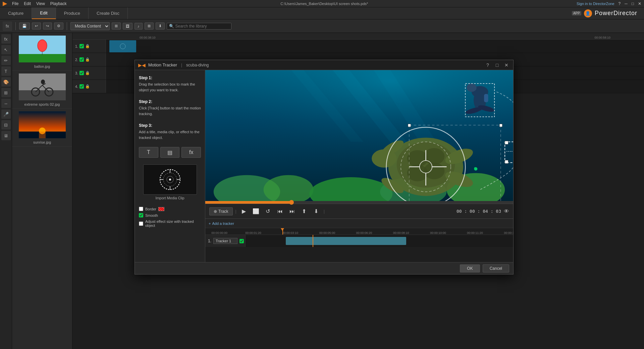 This screenshot has width=644, height=349. I want to click on menu-edit: Edit, so click(28, 4).